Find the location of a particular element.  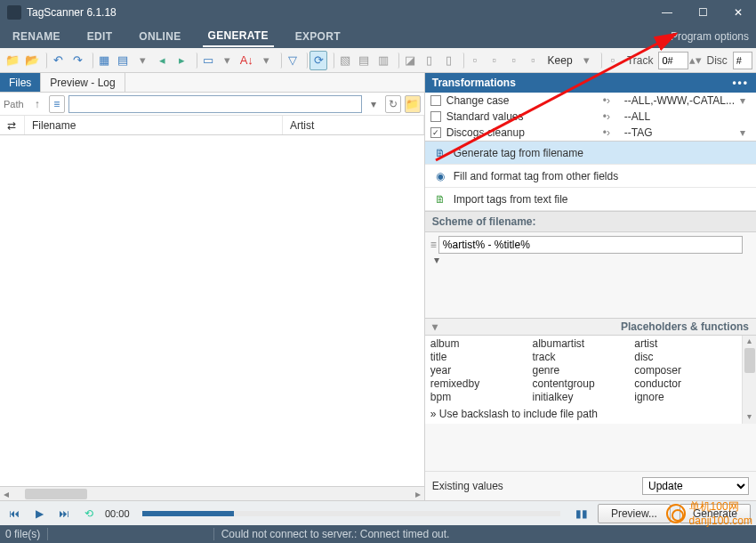

menu-rename: RENAME is located at coordinates (36, 36).